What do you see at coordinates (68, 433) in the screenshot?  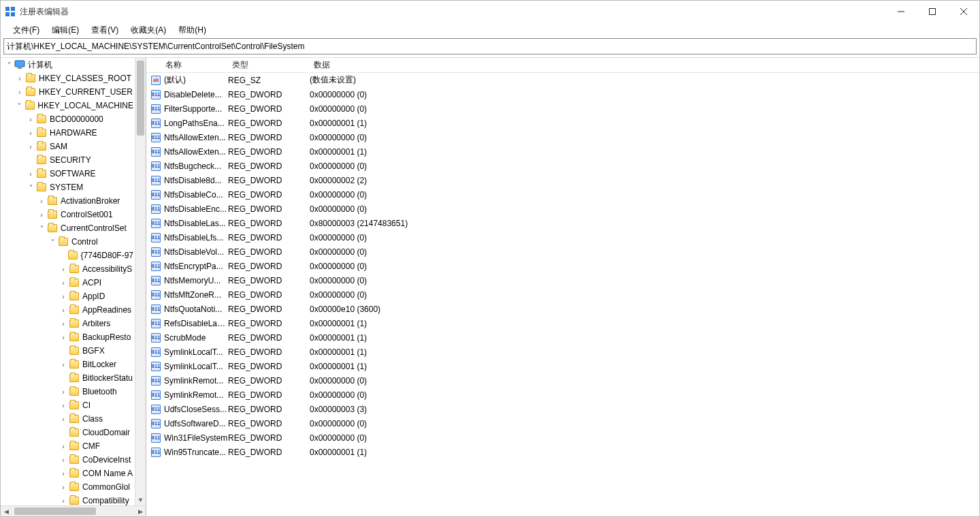 I see `tree-item: CloudDomair` at bounding box center [68, 433].